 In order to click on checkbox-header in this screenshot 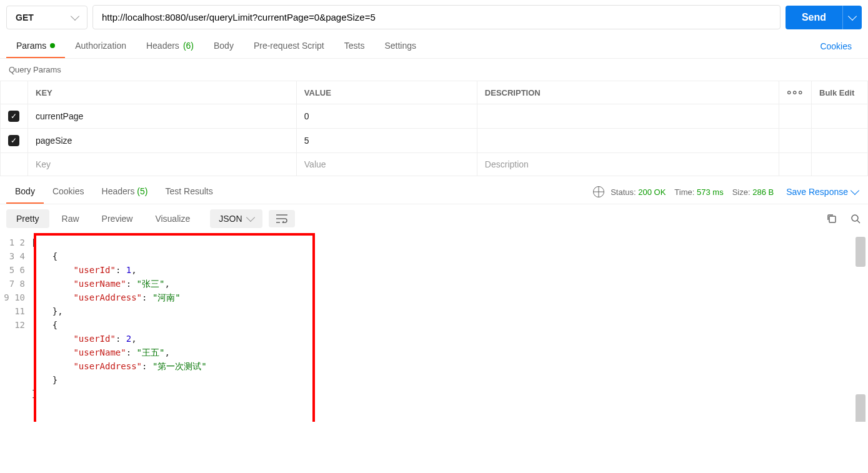, I will do `click(14, 92)`.